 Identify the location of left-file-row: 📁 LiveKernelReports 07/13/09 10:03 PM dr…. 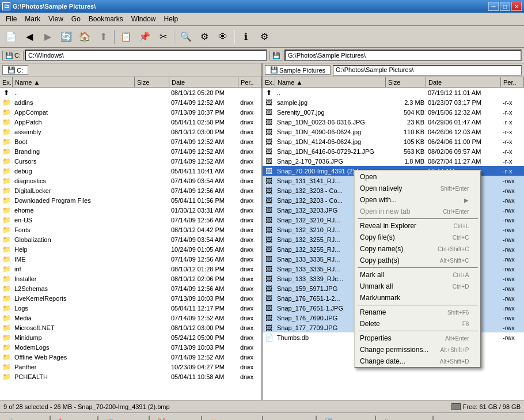
(131, 298).